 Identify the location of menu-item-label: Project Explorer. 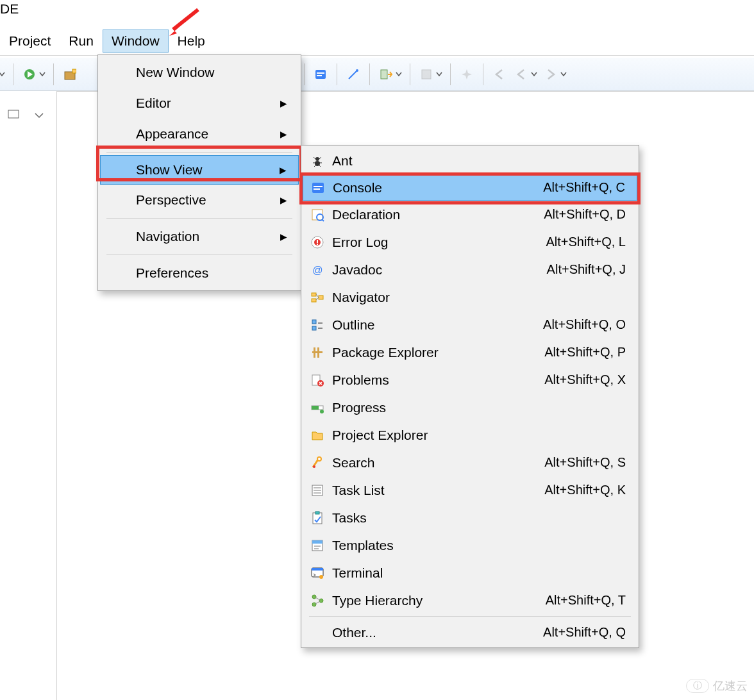
(479, 435).